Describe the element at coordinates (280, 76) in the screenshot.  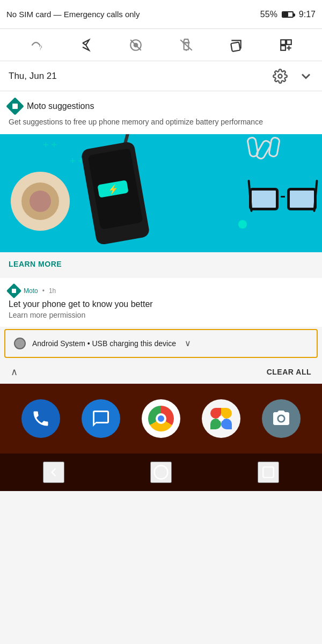
I see `settings-icon` at that location.